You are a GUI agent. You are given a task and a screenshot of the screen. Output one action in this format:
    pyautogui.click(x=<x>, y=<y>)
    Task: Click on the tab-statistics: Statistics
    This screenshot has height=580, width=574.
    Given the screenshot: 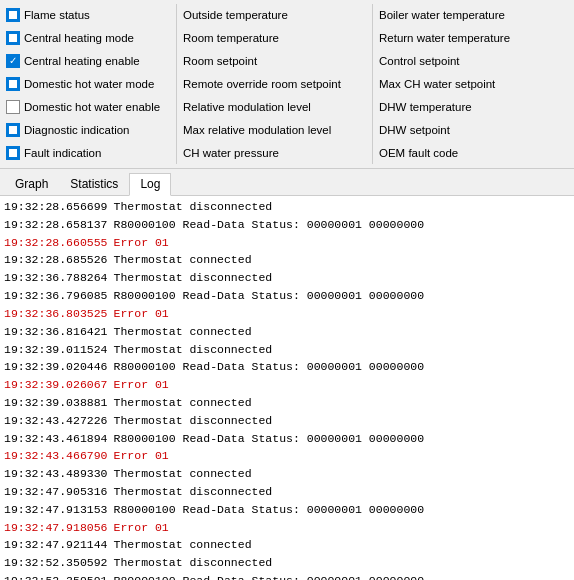 What is the action you would take?
    pyautogui.click(x=94, y=184)
    